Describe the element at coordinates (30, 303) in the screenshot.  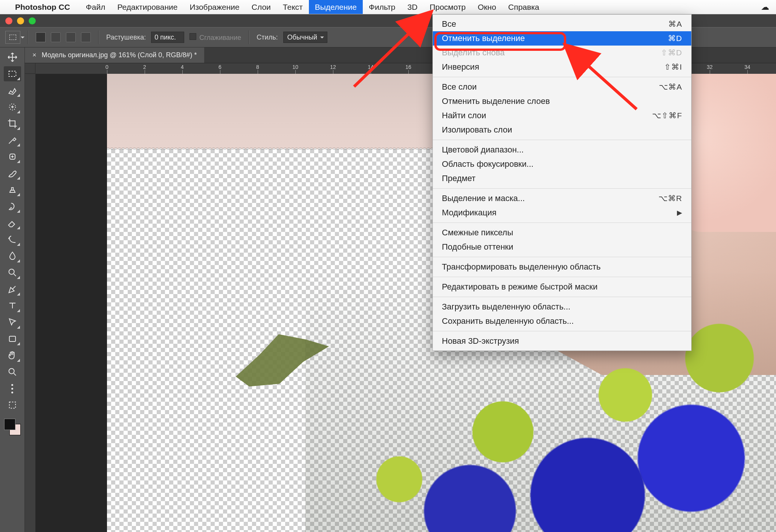
I see `vertical-ruler` at that location.